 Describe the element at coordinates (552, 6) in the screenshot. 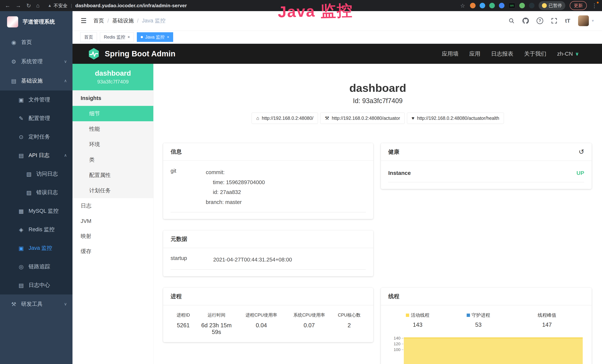

I see `paused-badge: 已暂停` at that location.